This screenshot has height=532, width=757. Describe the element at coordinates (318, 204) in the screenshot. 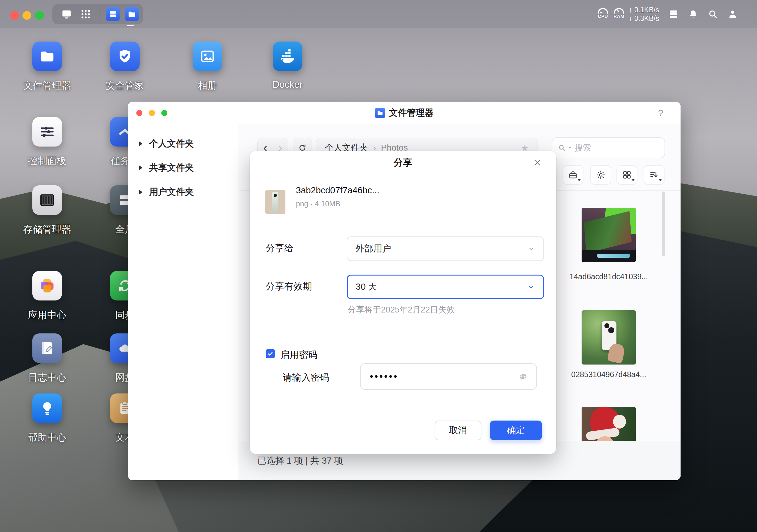

I see `shared-file-meta: png · 4.10MB` at that location.